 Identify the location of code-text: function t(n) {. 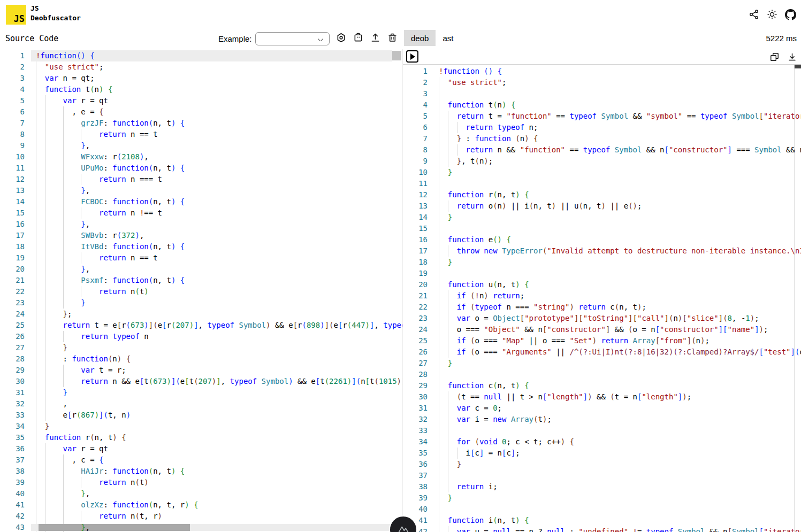
(477, 105).